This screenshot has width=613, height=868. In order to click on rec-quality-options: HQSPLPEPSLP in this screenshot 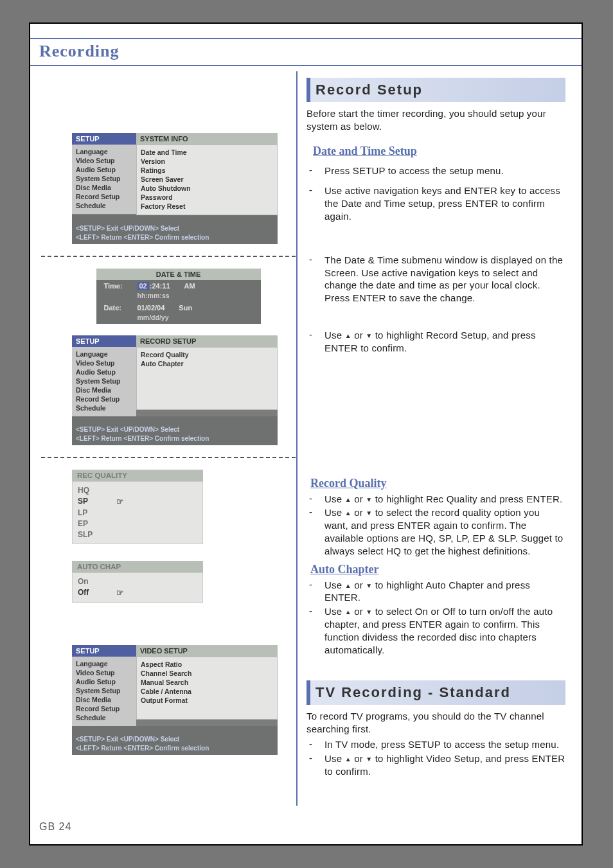, I will do `click(138, 513)`.